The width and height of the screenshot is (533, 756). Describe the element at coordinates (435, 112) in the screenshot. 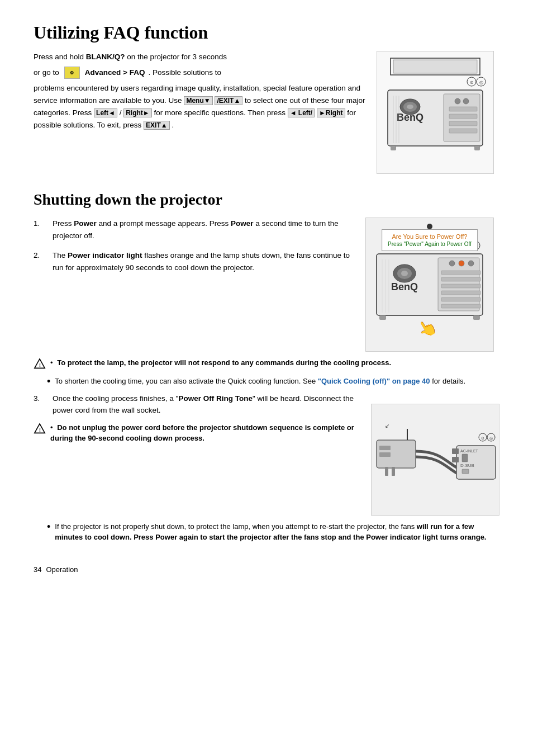

I see `projector-faq-svg: ⊙ ◎ BenQ` at that location.